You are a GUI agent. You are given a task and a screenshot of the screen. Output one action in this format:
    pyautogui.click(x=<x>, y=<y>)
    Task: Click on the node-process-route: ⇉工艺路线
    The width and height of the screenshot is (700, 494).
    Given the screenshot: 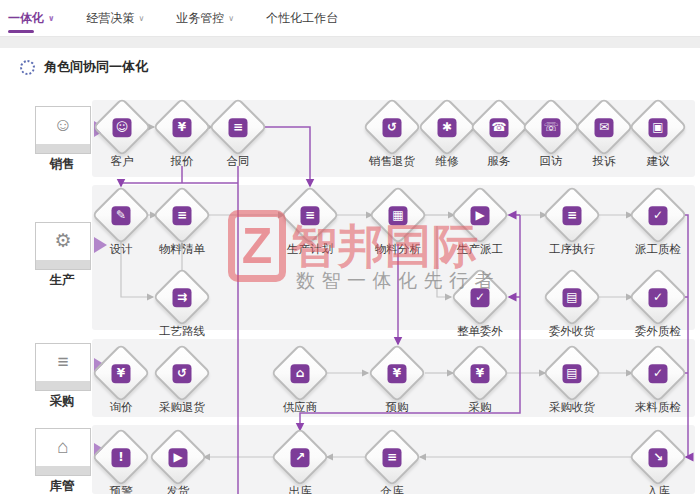 What is the action you would take?
    pyautogui.click(x=182, y=304)
    